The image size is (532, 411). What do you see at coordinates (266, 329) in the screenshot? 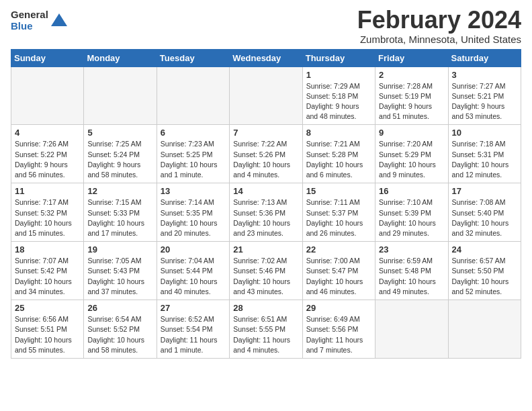
I see `calendar-cell: 28Sunrise: 6:51 AM Sunset: 5:55 PM Dayli…` at bounding box center [266, 329].